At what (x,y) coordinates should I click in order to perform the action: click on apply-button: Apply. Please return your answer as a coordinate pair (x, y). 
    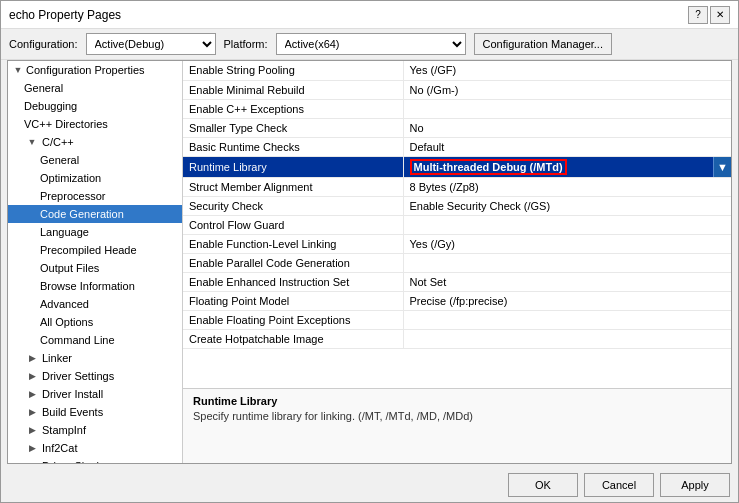
    Looking at the image, I should click on (695, 485).